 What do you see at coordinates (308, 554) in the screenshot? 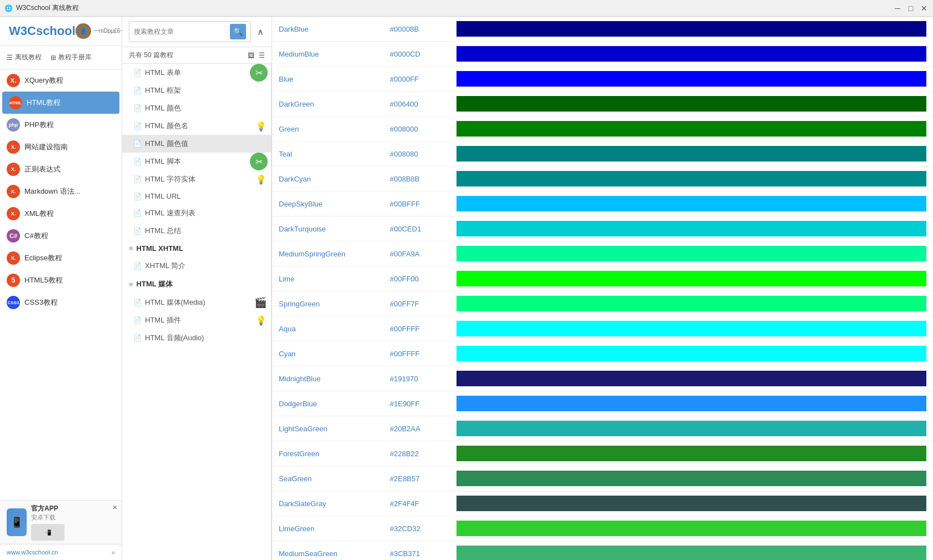
I see `color-name-link: MediumSeaGreen` at bounding box center [308, 554].